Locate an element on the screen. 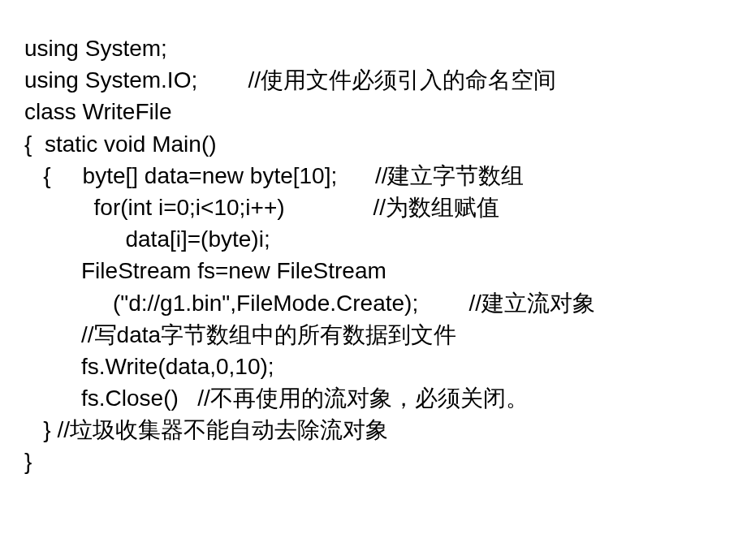  code-comment: //为数组赋值 is located at coordinates (437, 208).